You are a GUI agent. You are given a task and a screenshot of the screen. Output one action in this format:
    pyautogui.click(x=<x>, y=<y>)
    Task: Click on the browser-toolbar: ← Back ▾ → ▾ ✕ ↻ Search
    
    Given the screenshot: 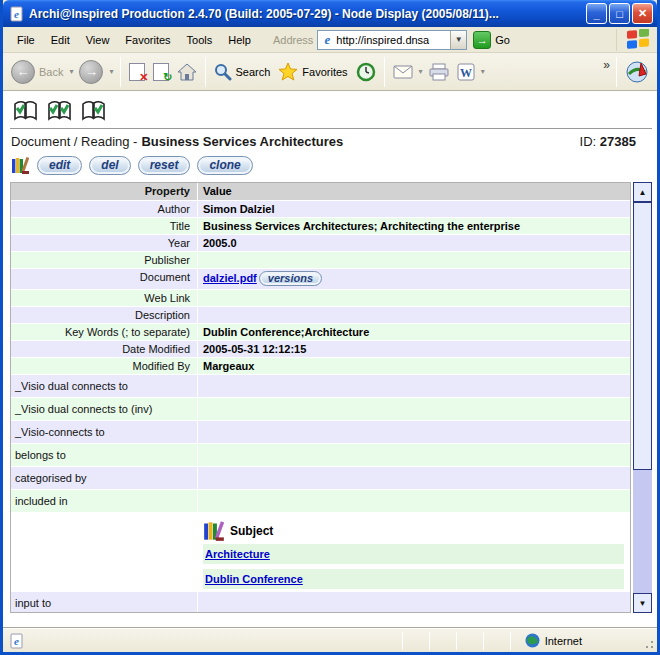 What is the action you would take?
    pyautogui.click(x=330, y=72)
    